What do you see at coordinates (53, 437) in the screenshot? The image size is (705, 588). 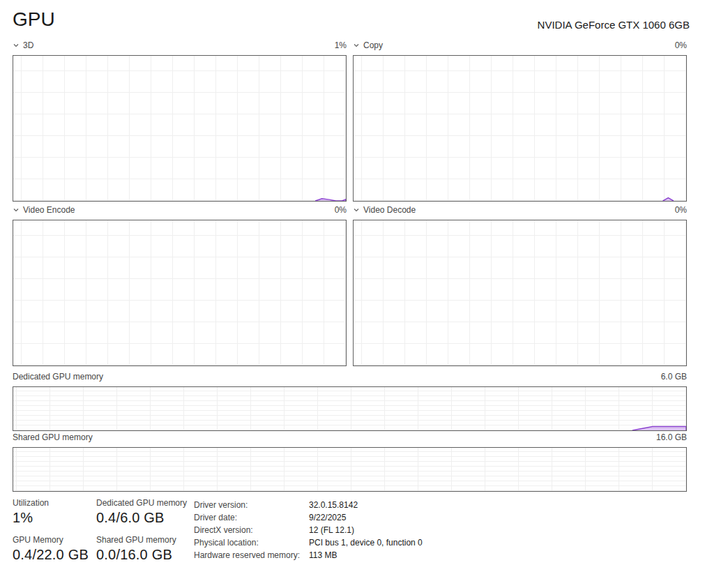 I see `shared-memory-label: Shared GPU memory` at bounding box center [53, 437].